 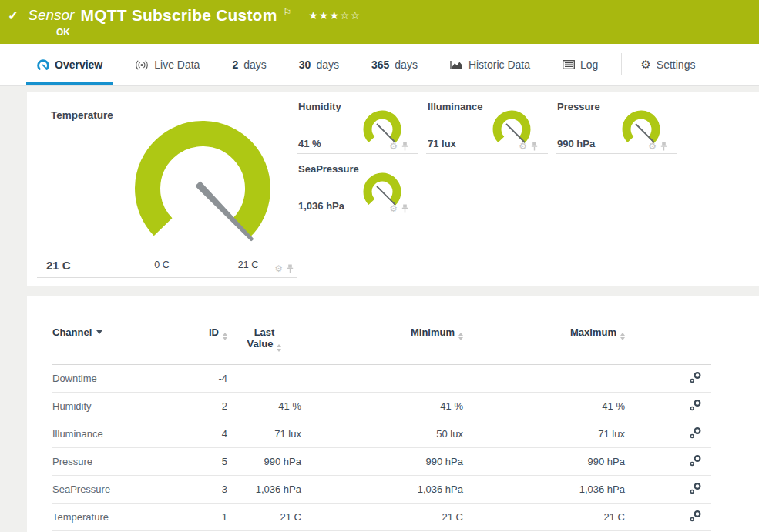 I want to click on channel-name: SeaPressure, so click(x=118, y=490).